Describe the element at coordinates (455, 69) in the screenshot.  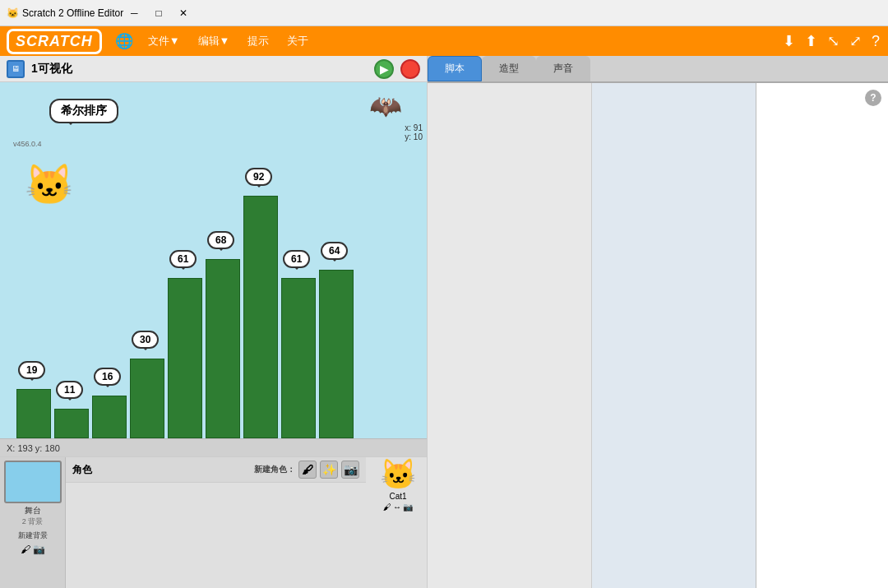
I see `tab-script: 脚本` at that location.